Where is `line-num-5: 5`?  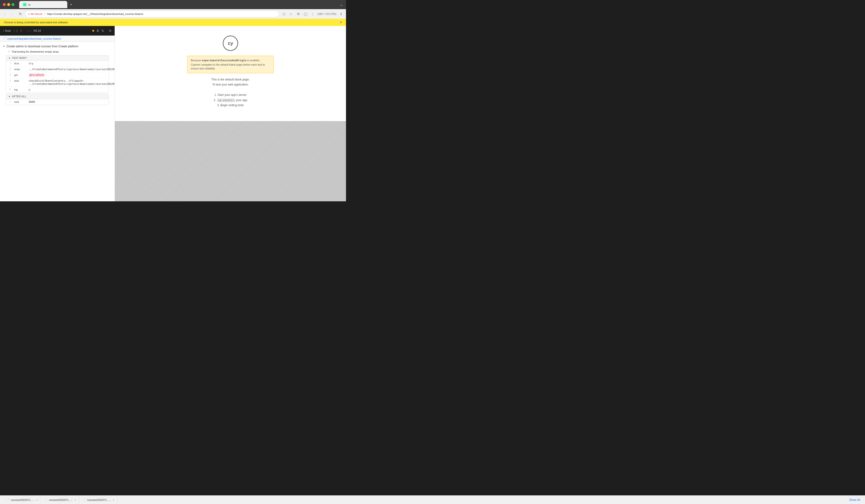 line-num-5: 5 is located at coordinates (10, 89).